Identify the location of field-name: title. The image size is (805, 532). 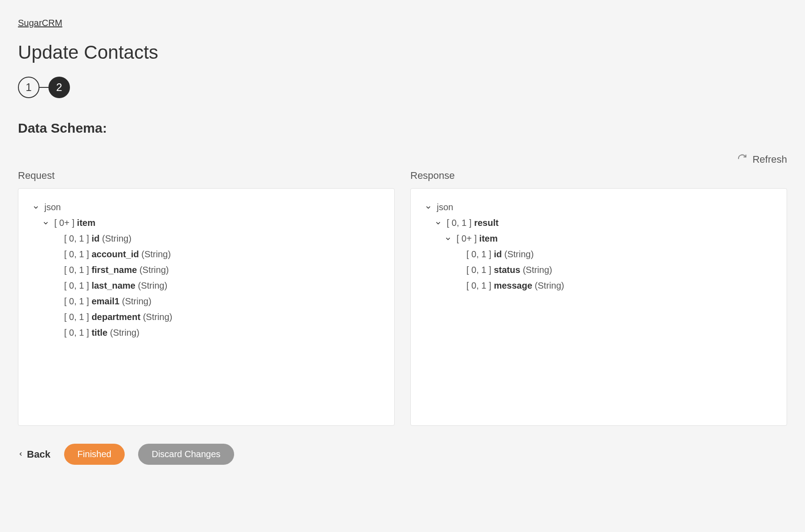
(100, 333).